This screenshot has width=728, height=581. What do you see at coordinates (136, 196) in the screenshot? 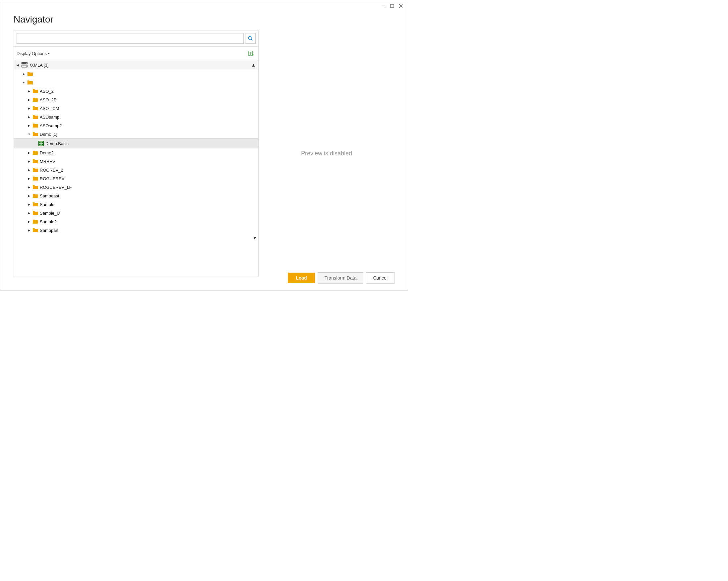
I see `list-item: ▶ Sampeast` at bounding box center [136, 196].